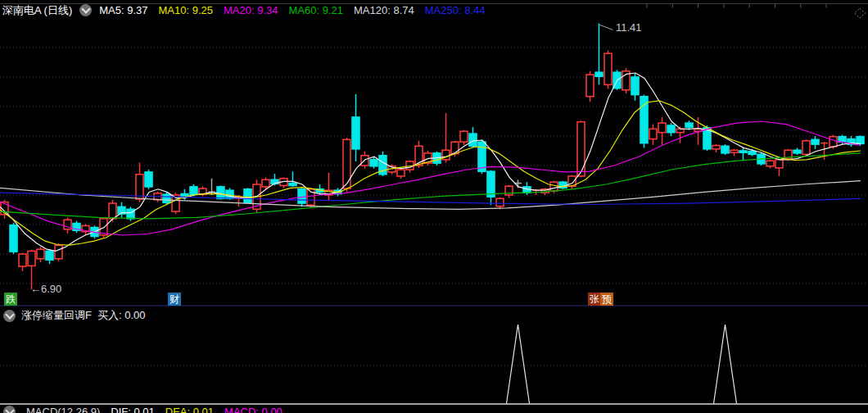 The width and height of the screenshot is (868, 413). I want to click on indicator-signal: 买入: 0.00, so click(121, 315).